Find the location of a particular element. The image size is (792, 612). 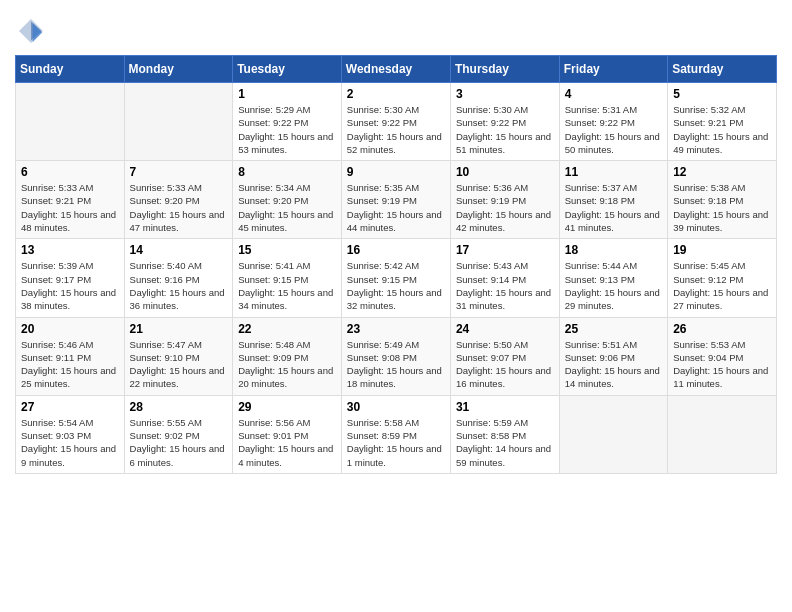

day-number: 8 is located at coordinates (287, 172).